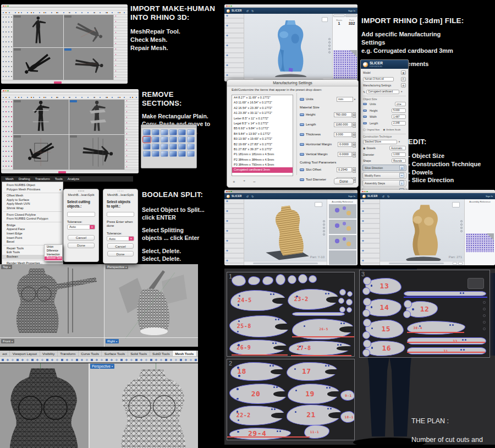  Describe the element at coordinates (262, 160) in the screenshot. I see `preset-item: P2 384mm x 384mm x 4.5mm` at that location.